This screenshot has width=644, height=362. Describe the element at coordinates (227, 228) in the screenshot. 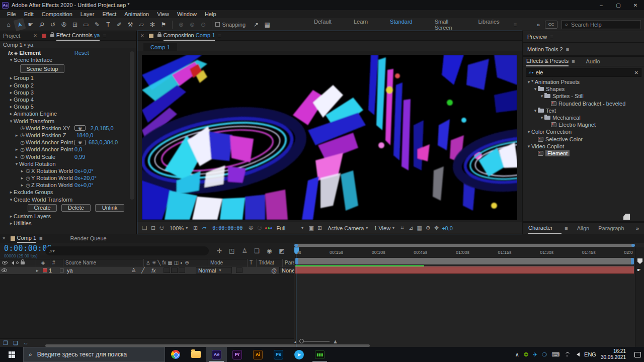

I see `viewer-timecode: 0:00:00:00` at that location.